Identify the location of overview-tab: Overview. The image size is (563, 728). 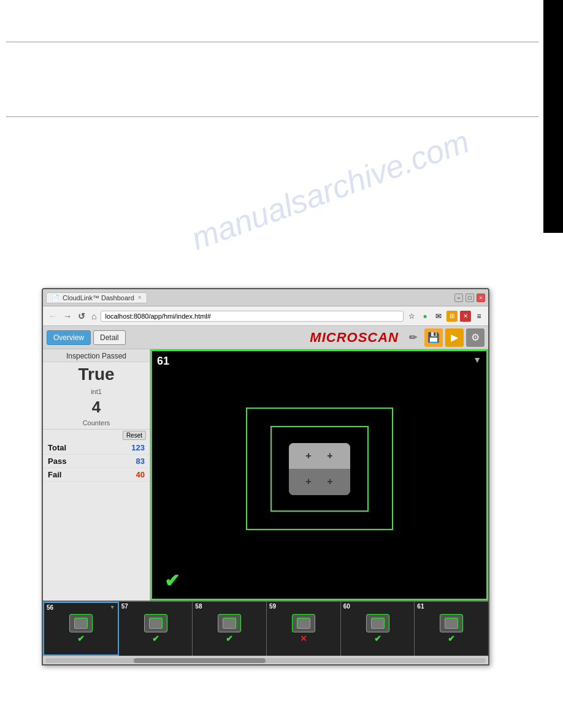
(69, 338).